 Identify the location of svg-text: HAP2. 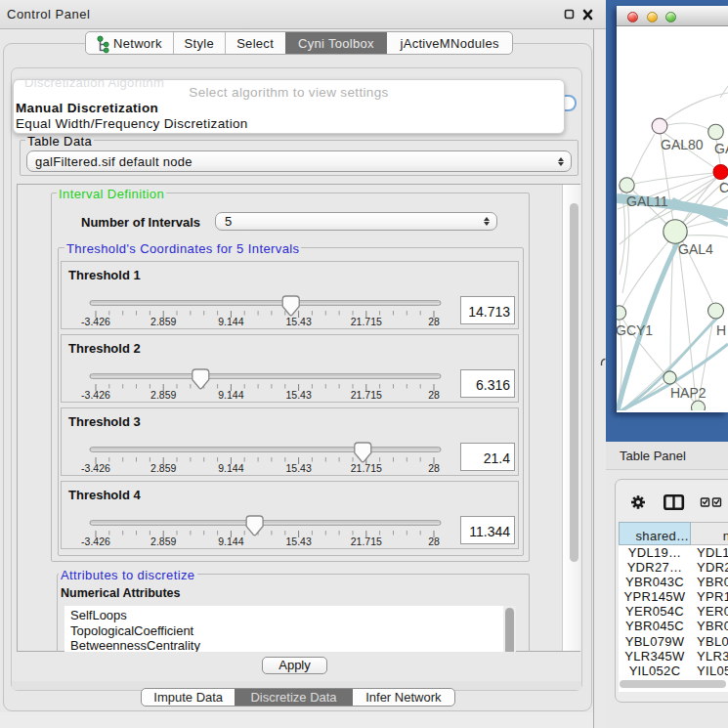
(688, 393).